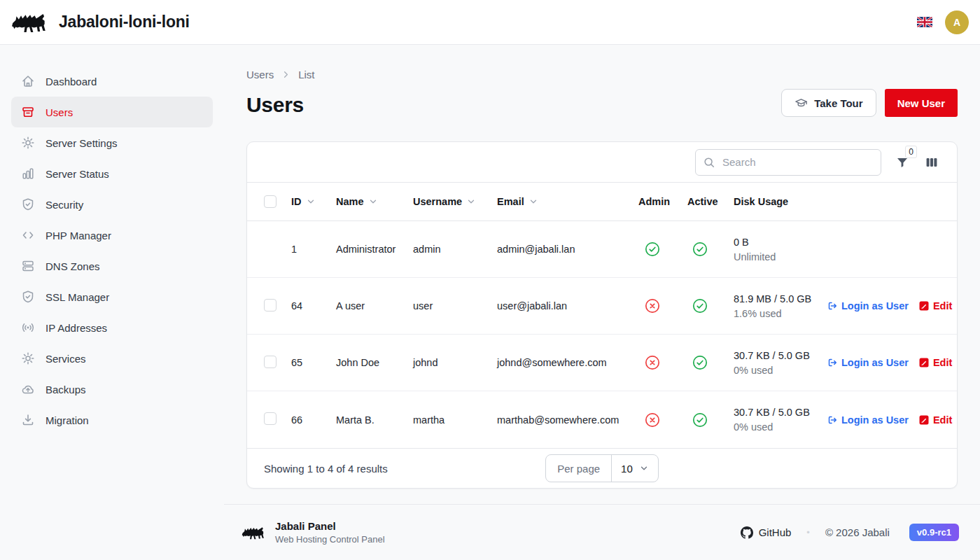 This screenshot has width=980, height=560. Describe the element at coordinates (557, 202) in the screenshot. I see `column-header-email: Email` at that location.